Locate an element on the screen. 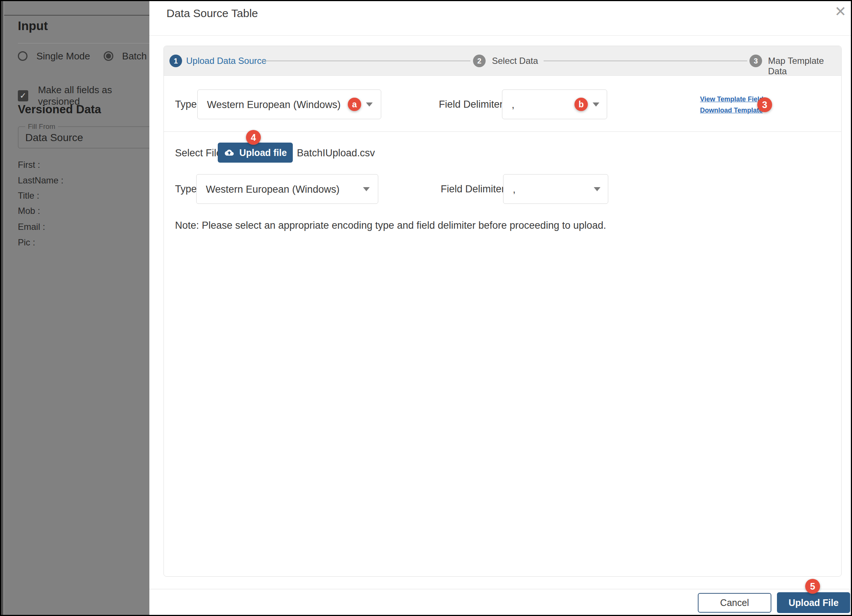  field-label-lastname: LastName : is located at coordinates (41, 181).